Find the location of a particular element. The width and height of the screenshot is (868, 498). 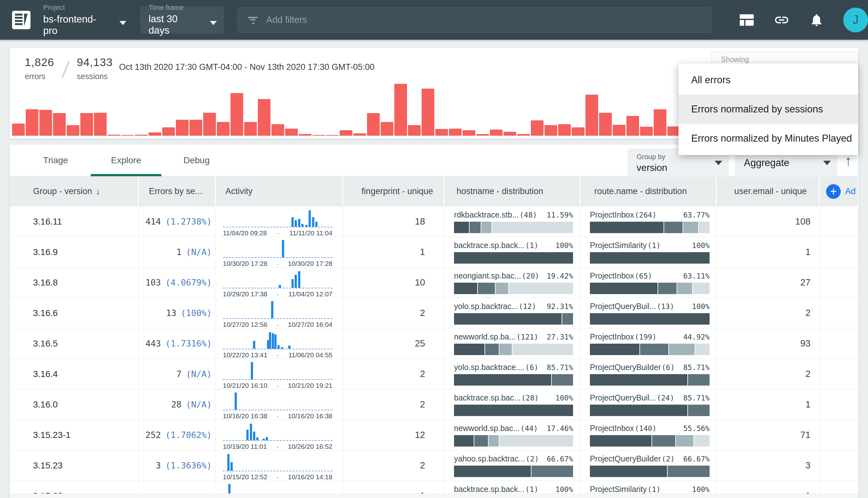

filters-bar is located at coordinates (475, 20).